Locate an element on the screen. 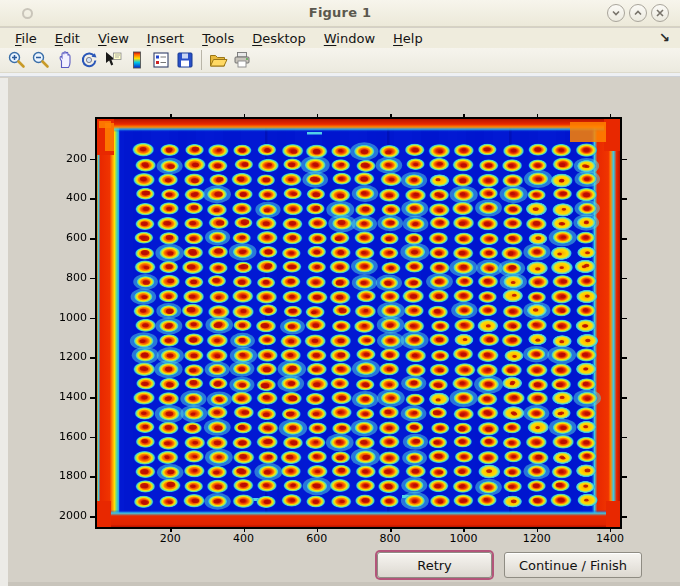  x-tick-label: 1000 is located at coordinates (463, 538).